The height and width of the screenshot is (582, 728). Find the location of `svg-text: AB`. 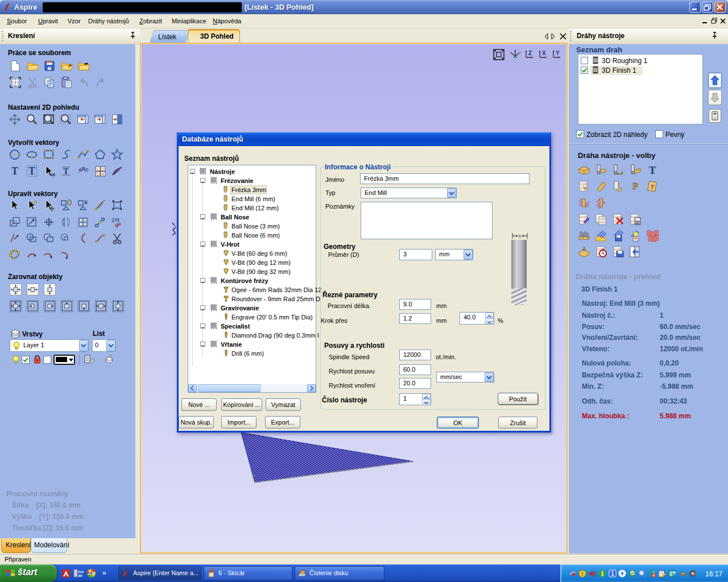

svg-text: AB is located at coordinates (52, 175).